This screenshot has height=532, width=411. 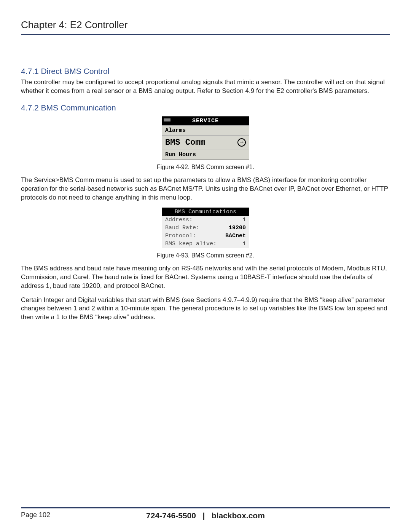 I want to click on paragraph-after-fig92: The Service>BMS Comm menu is used to set…, so click(x=206, y=189).